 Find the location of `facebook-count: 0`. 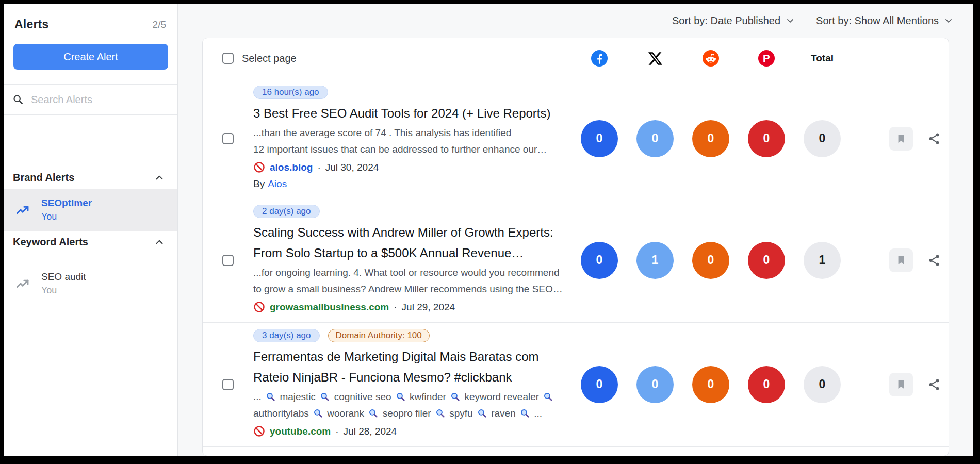

facebook-count: 0 is located at coordinates (599, 260).